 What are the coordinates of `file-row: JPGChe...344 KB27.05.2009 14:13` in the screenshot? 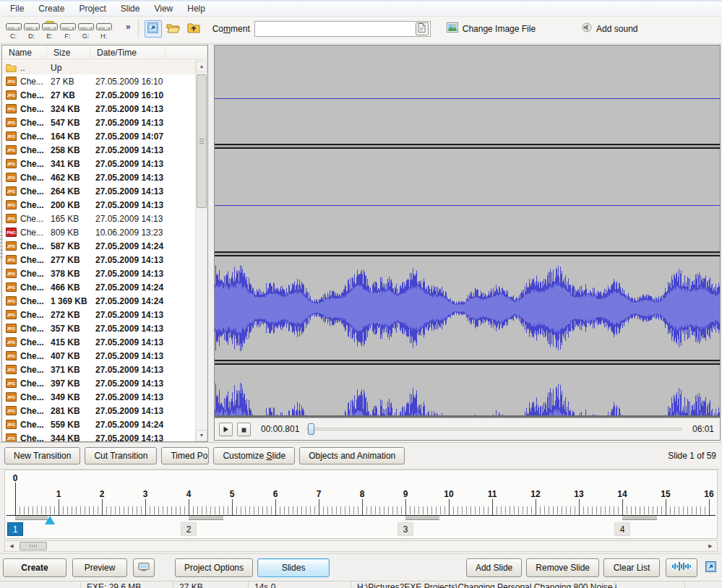 It's located at (98, 436).